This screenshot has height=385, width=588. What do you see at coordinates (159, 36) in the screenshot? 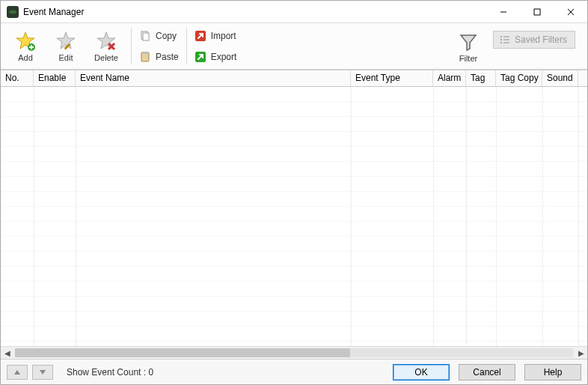
I see `copy-button: Copy` at bounding box center [159, 36].